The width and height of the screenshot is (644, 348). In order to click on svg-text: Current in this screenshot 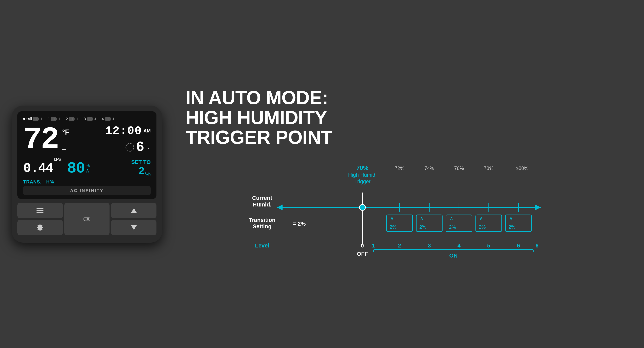, I will do `click(262, 198)`.